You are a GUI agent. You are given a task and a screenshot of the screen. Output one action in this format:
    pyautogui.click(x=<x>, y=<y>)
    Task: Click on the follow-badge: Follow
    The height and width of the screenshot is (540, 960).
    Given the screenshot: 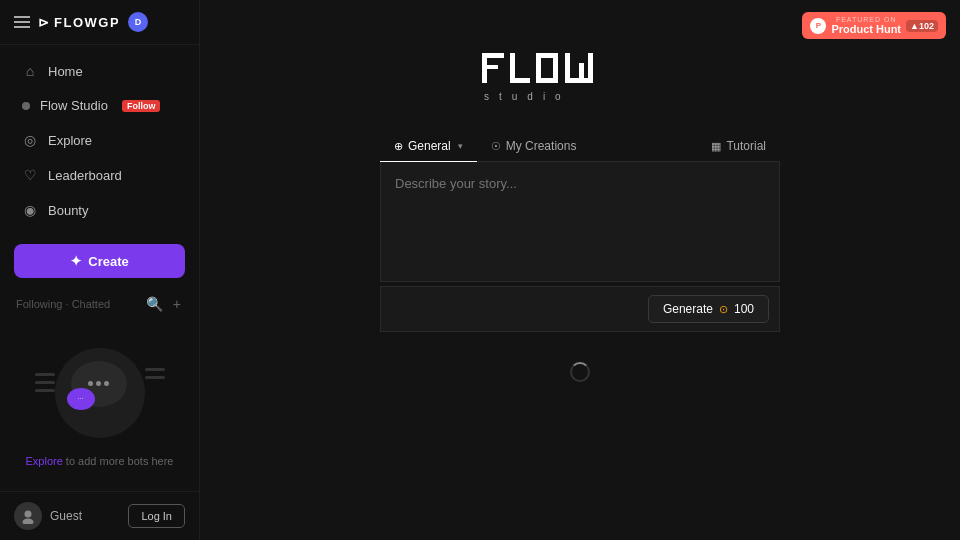 What is the action you would take?
    pyautogui.click(x=142, y=106)
    